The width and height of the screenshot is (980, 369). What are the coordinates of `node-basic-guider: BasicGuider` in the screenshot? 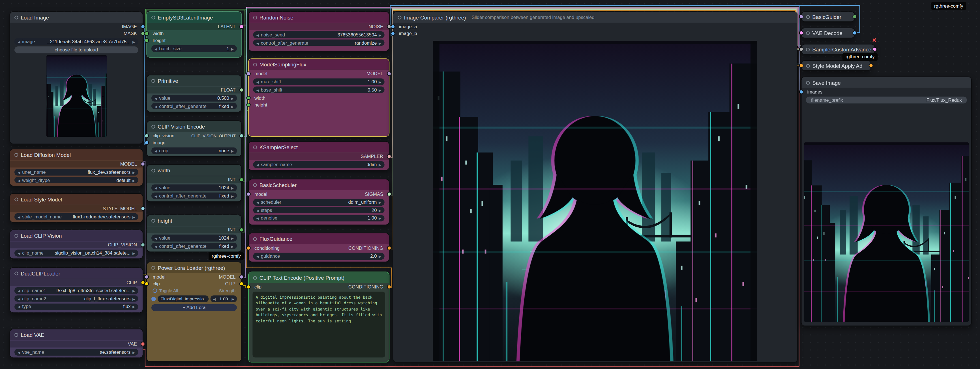 It's located at (828, 17).